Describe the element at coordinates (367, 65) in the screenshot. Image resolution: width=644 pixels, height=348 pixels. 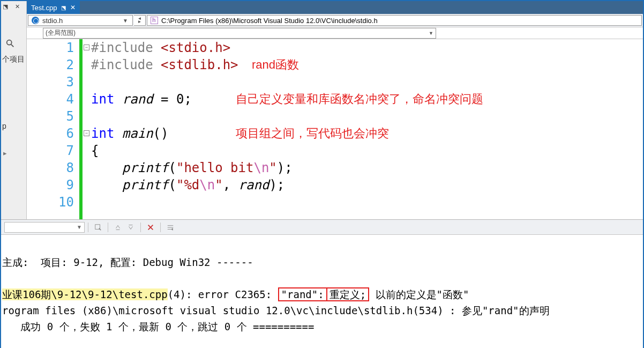
I see `code-line: #include <stdlib.h>` at that location.